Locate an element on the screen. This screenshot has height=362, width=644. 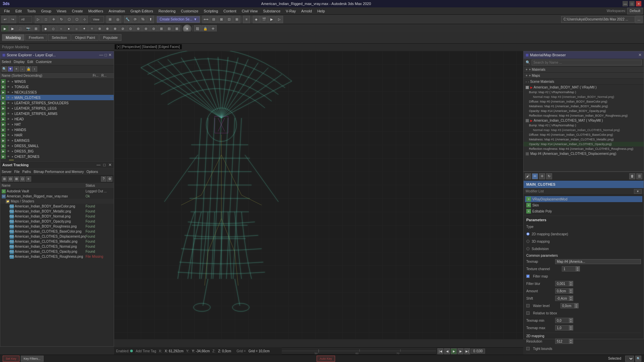
mp-water-level-spinner: 0,0cm ▲ ▼ is located at coordinates (570, 306).